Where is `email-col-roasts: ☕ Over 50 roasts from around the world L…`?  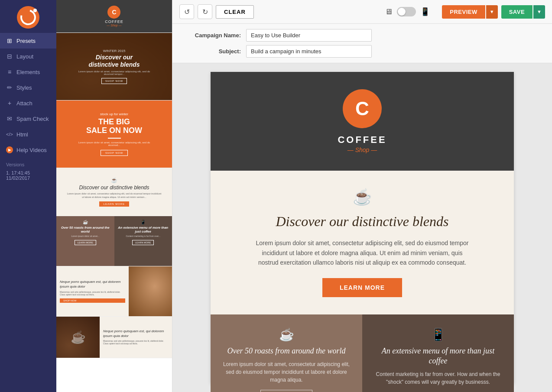 email-col-roasts: ☕ Over 50 roasts from around the world L… is located at coordinates (286, 353).